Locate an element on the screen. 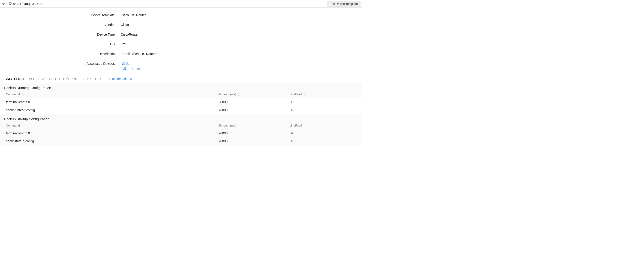 The height and width of the screenshot is (254, 644). tab-separator is located at coordinates (105, 79).